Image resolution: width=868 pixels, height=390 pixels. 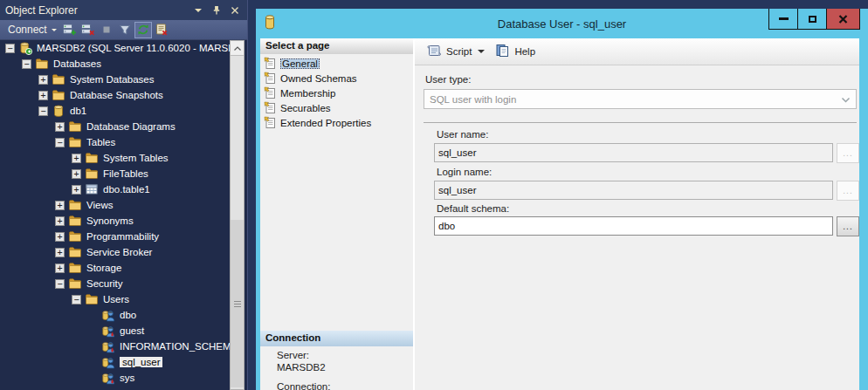 What do you see at coordinates (124, 64) in the screenshot?
I see `tree-item-databases: −Databases` at bounding box center [124, 64].